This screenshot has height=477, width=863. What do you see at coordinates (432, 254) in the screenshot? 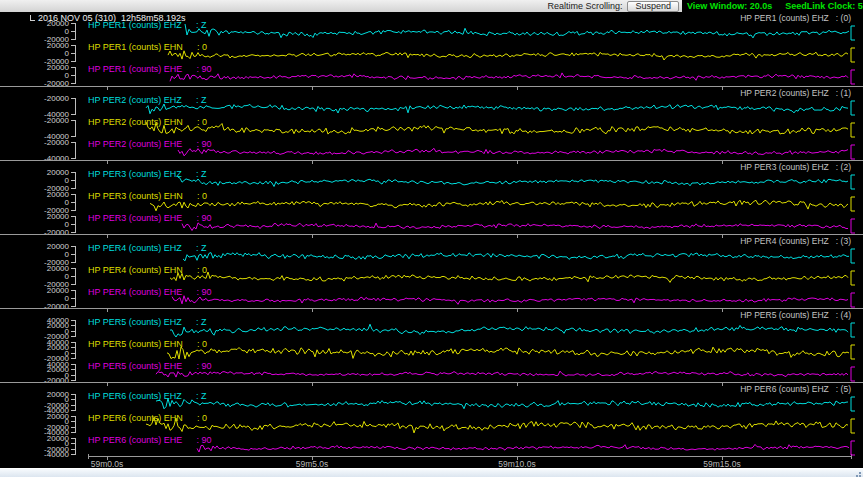
I see `channel-row-per4-ehz: 200000-20000HP PER4 (counts) EHZ: Z` at bounding box center [432, 254].